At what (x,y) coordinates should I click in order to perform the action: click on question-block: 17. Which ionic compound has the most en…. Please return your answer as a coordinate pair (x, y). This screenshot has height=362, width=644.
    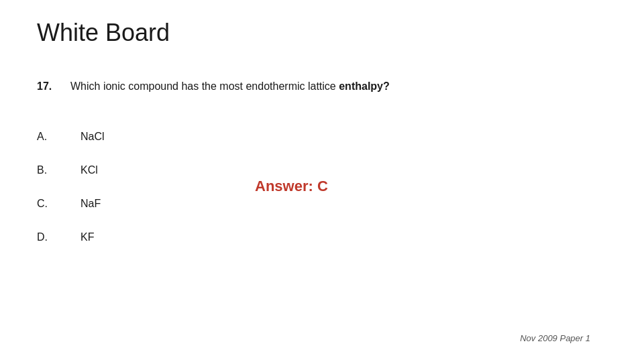
    Looking at the image, I should click on (322, 86).